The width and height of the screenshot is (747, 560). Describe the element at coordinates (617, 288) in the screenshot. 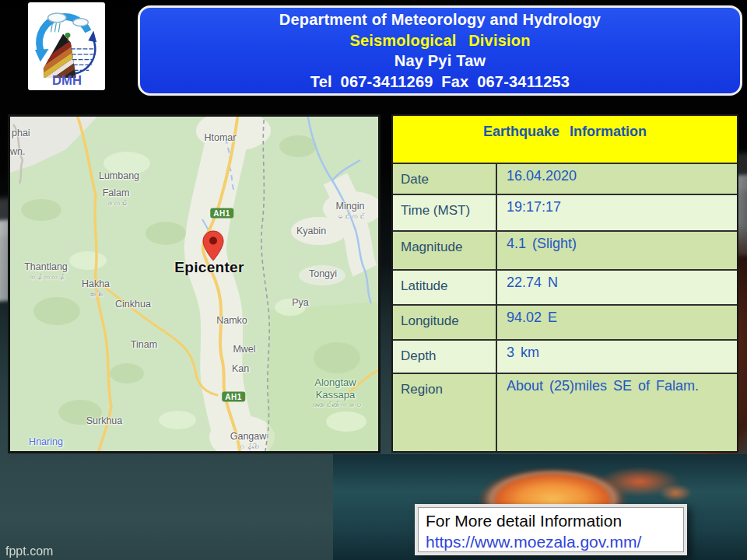

I see `row-value: 22.74 N` at that location.